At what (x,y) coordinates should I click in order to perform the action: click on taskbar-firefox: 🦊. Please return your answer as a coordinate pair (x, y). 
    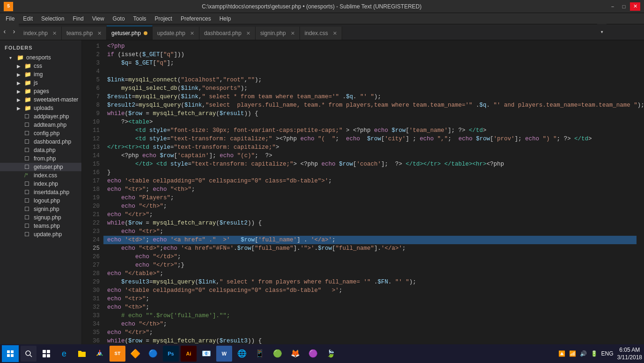
    Looking at the image, I should click on (295, 354).